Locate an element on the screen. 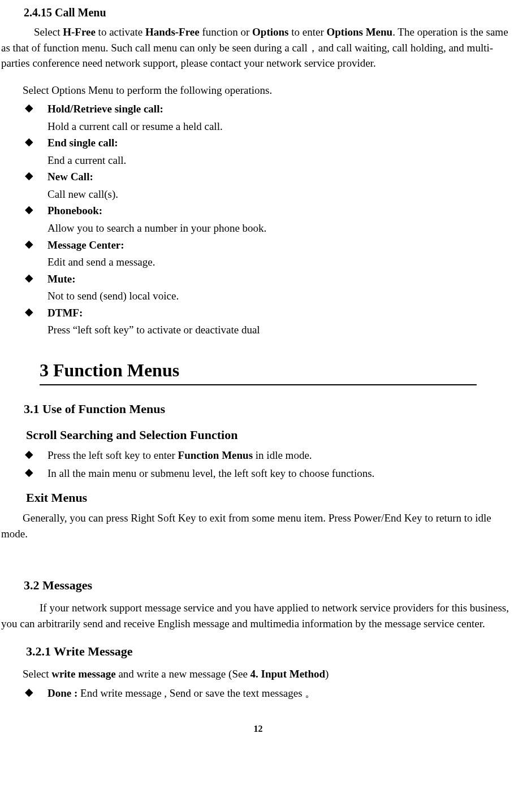  item-term: End single call: is located at coordinates (280, 143).